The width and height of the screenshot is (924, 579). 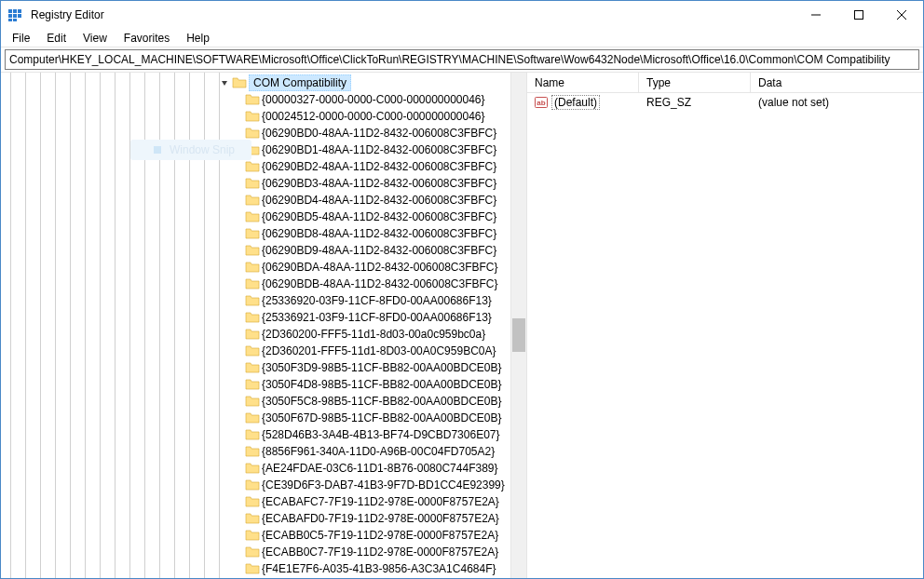 I want to click on tree-child-key: {528D46B3-3A4B-4B13-BF74-D9CBD7306E07}, so click(x=374, y=435).